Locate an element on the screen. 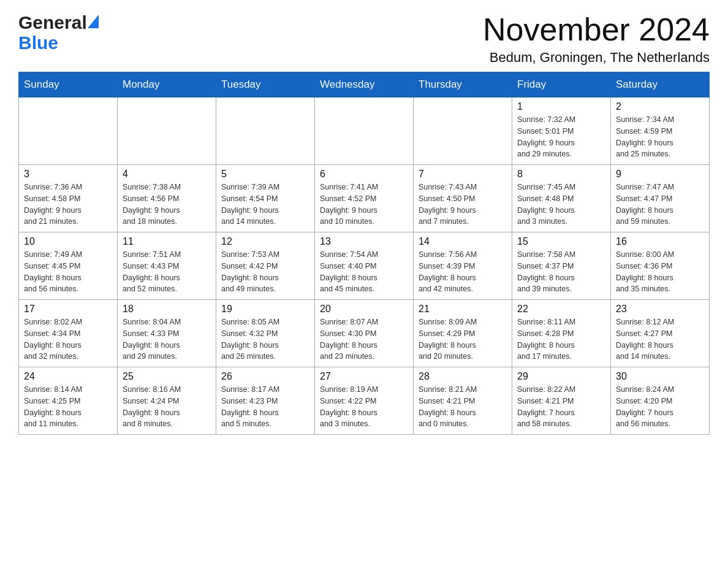 The width and height of the screenshot is (728, 563). day-number: 4 is located at coordinates (167, 174).